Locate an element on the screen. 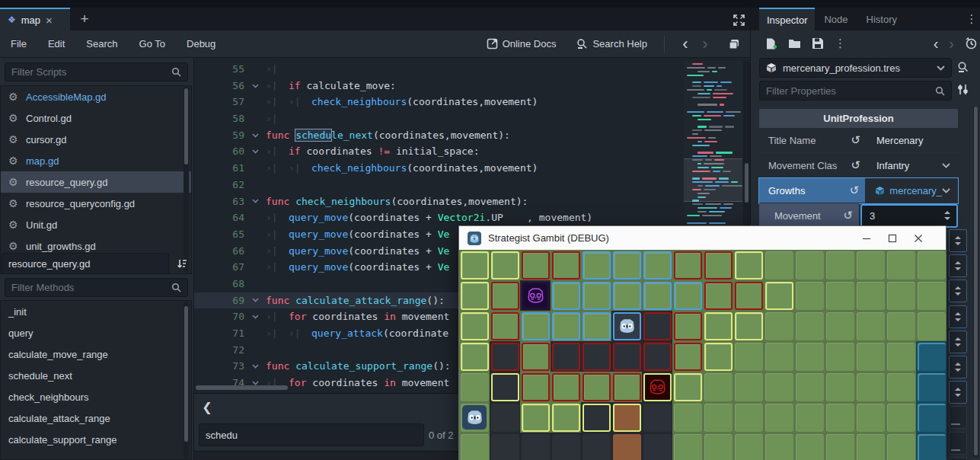 The image size is (980, 460). method-item: schedule_next is located at coordinates (96, 375).